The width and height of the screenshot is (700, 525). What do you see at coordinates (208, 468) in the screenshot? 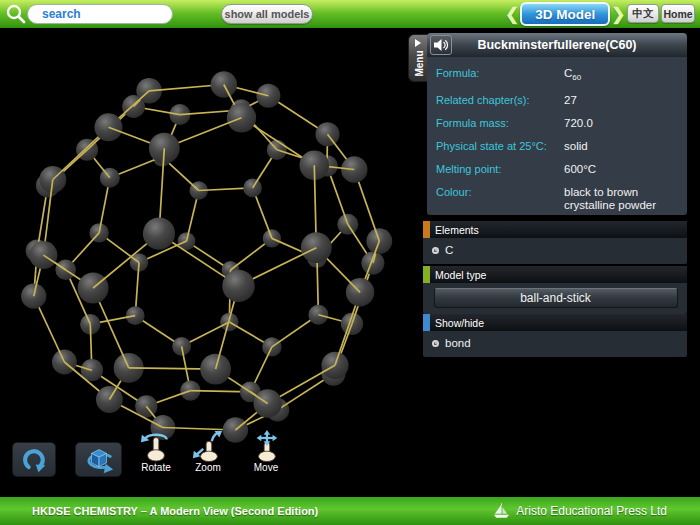
I see `zoom-gesture-label: Zoom` at bounding box center [208, 468].